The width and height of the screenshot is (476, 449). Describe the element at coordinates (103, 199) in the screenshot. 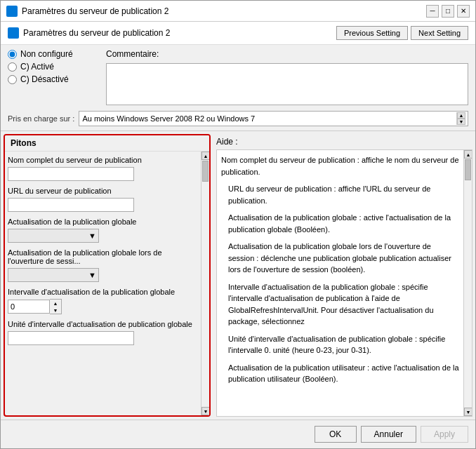

I see `field-url: URL du serveur de publication` at that location.